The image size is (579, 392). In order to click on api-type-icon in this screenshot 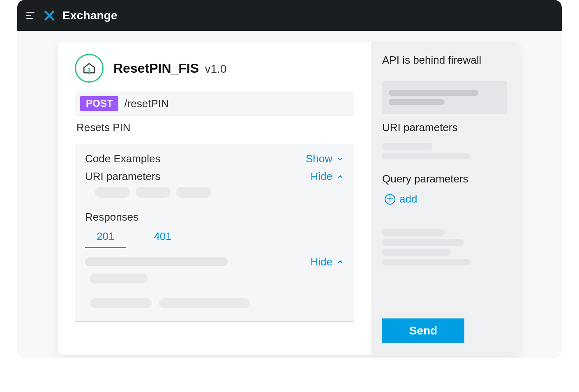, I will do `click(89, 68)`.